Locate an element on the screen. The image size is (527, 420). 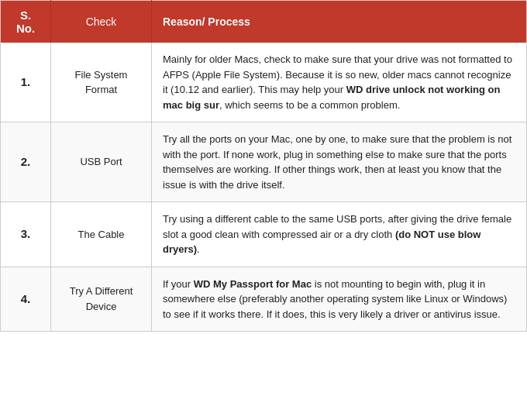
cell-sno: 2. is located at coordinates (26, 163).